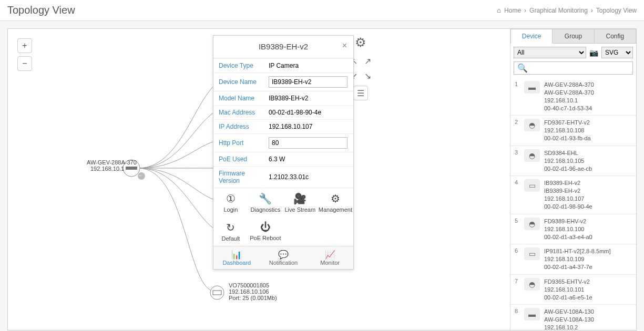  Describe the element at coordinates (558, 11) in the screenshot. I see `breadcrumb-l1: Graphical Monitoring` at that location.